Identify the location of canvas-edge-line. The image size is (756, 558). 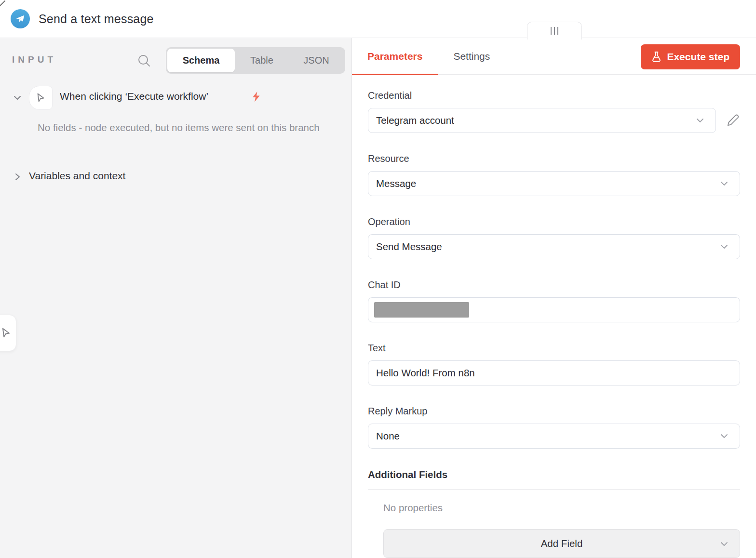
(3, 4).